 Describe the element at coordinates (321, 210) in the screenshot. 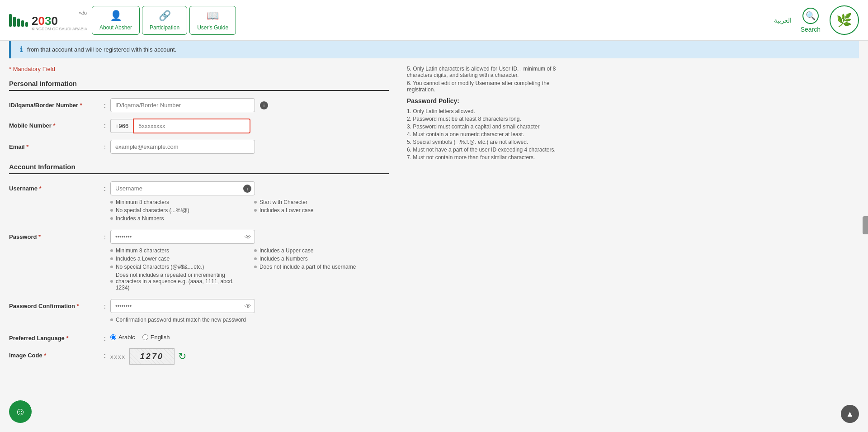

I see `hint-lower-case: Includes a Lower case` at that location.